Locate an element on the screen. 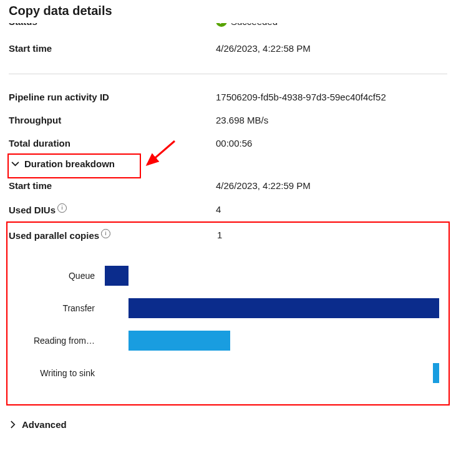  chart-bar-label: Queue is located at coordinates (59, 276).